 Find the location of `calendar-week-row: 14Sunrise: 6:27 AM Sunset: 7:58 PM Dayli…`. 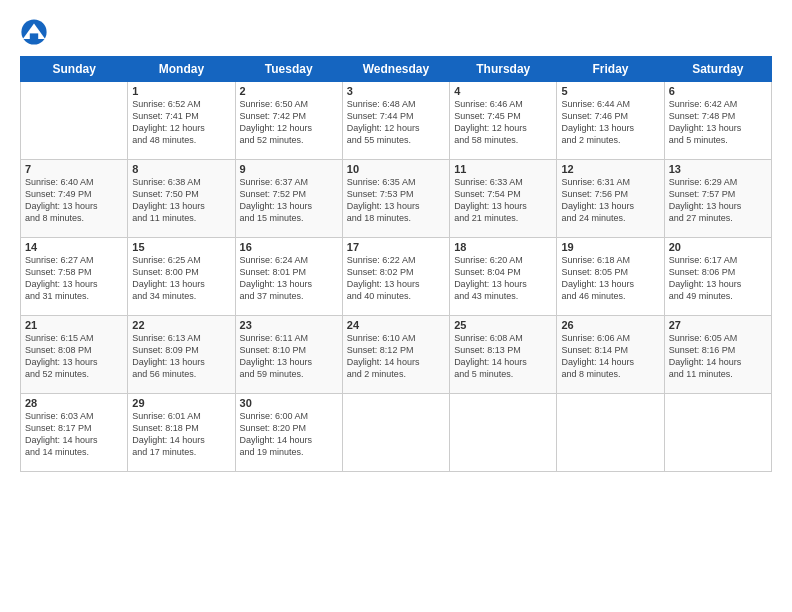

calendar-week-row: 14Sunrise: 6:27 AM Sunset: 7:58 PM Dayli… is located at coordinates (396, 277).